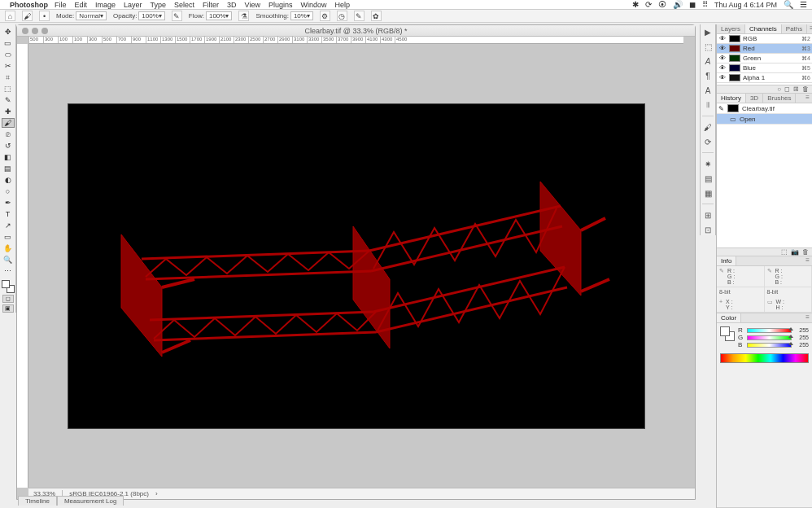  Describe the element at coordinates (635, 5) in the screenshot. I see `bluetooth-icon: ✱` at that location.